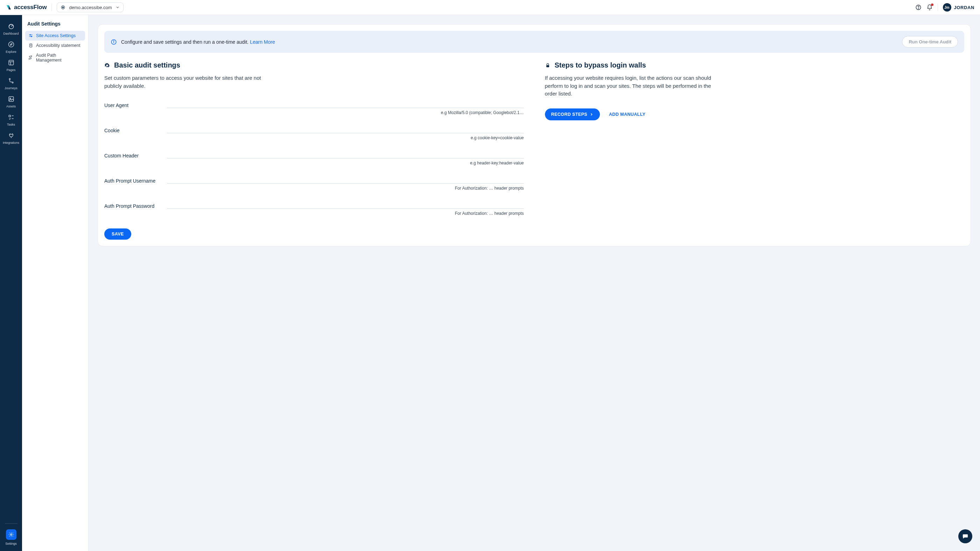 The width and height of the screenshot is (980, 551). What do you see at coordinates (11, 62) in the screenshot?
I see `layout-icon` at bounding box center [11, 62].